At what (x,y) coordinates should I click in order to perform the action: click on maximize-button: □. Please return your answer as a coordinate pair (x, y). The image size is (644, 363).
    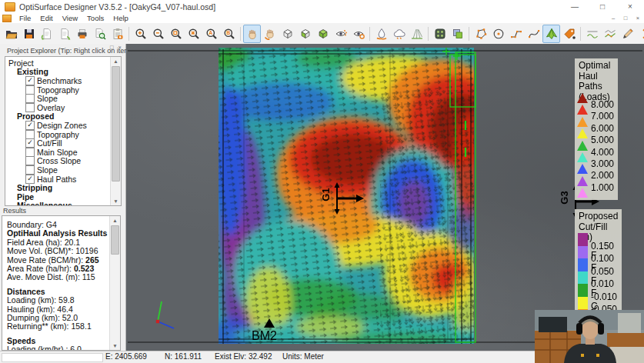
    Looking at the image, I should click on (602, 6).